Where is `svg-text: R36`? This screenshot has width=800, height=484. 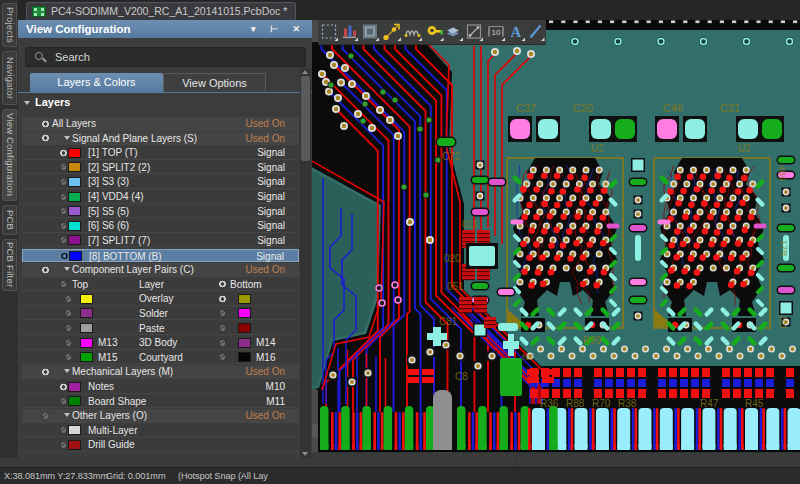
svg-text: R36 is located at coordinates (550, 404).